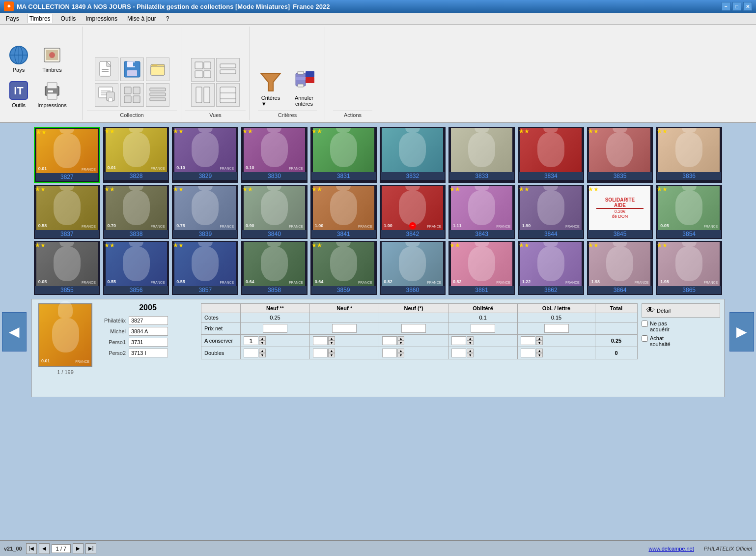  Describe the element at coordinates (52, 58) in the screenshot. I see `timbres-button: Timbres` at that location.